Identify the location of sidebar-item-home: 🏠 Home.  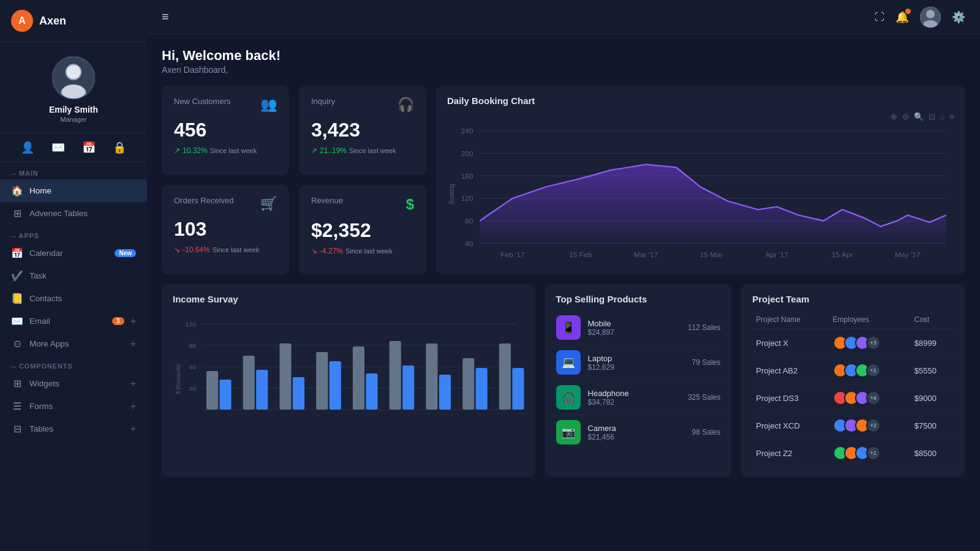
(74, 191).